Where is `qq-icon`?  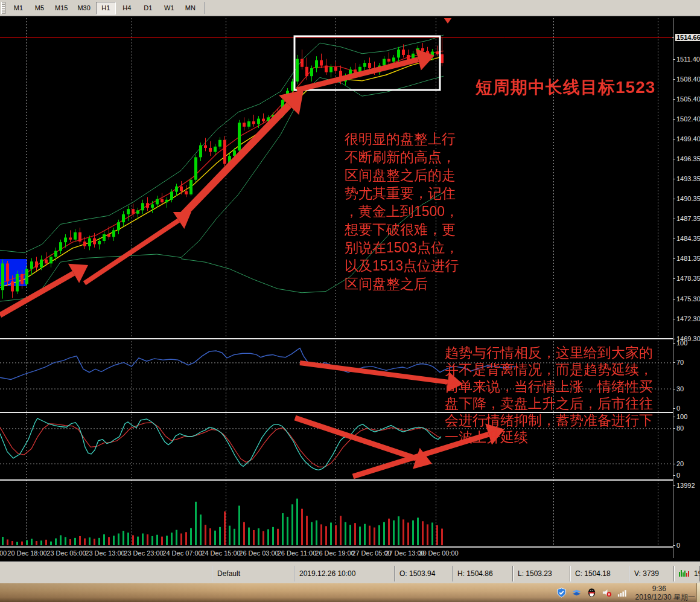 qq-icon is located at coordinates (592, 593).